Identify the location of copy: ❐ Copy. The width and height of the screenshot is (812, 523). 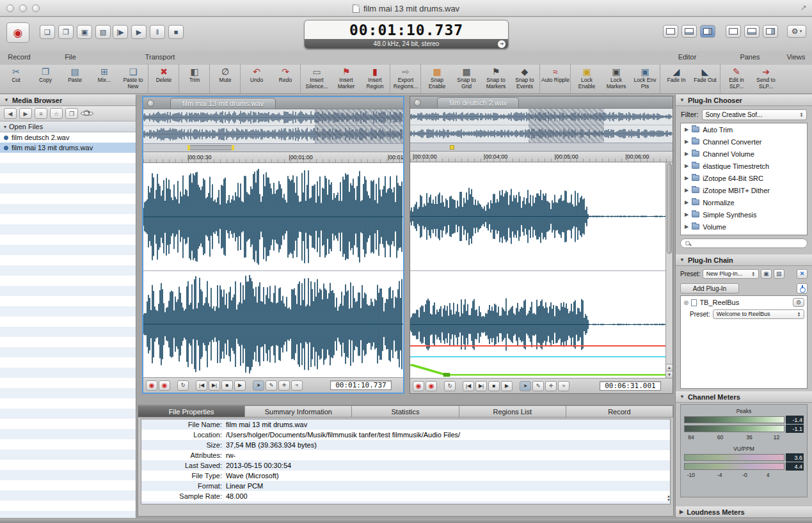
(45, 79).